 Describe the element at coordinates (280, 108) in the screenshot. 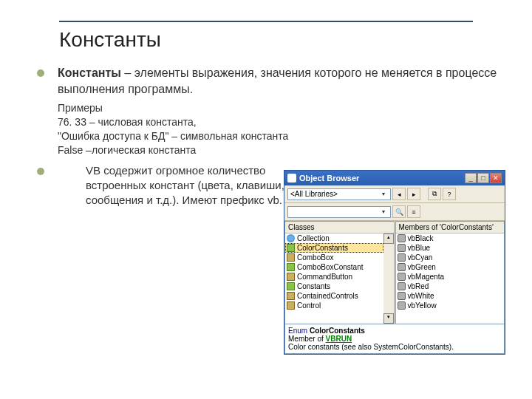

I see `examples-heading: Примеры` at that location.